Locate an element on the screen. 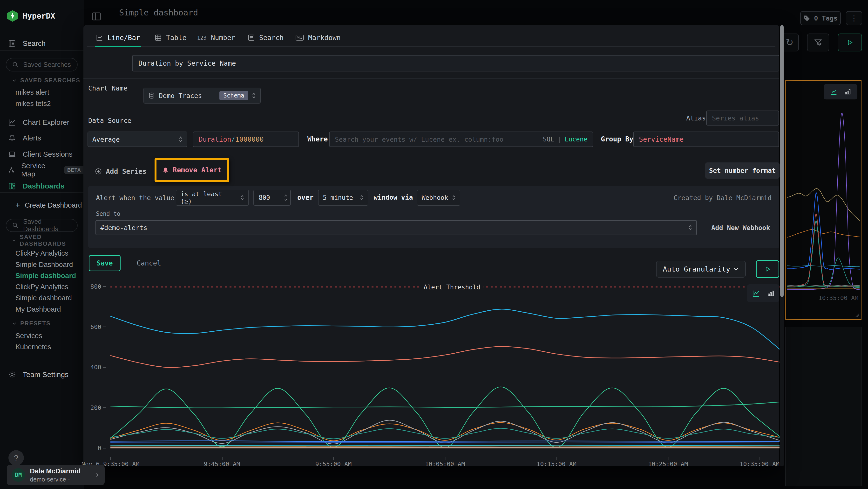 The height and width of the screenshot is (489, 868). x-tick-label: 10:05:00 AM is located at coordinates (445, 464).